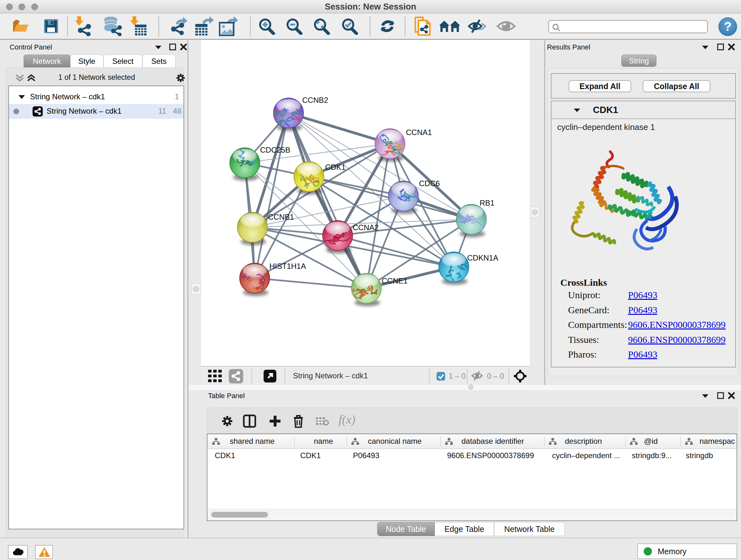 The height and width of the screenshot is (560, 741). What do you see at coordinates (288, 266) in the screenshot?
I see `svg-text: HIST1H1A` at bounding box center [288, 266].